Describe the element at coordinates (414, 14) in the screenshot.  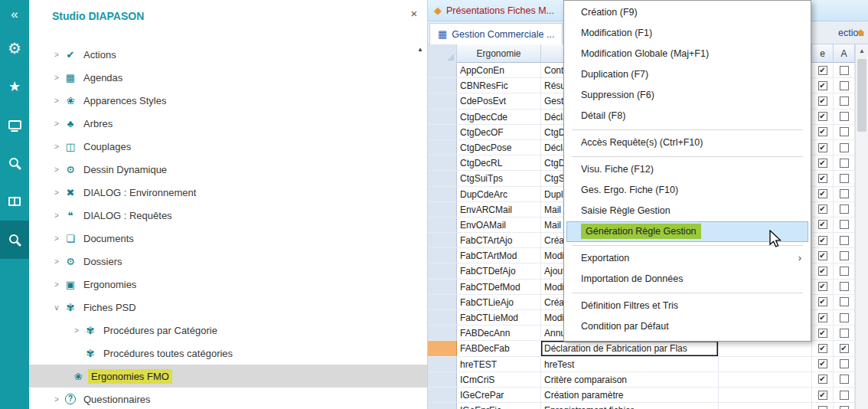
I see `close-icon: ×` at that location.